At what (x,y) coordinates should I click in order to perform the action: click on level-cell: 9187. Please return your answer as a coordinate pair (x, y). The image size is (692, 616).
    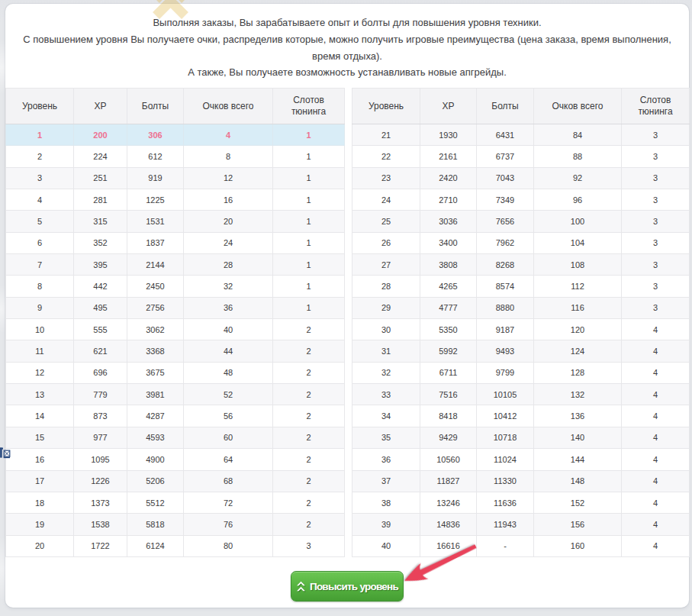
    Looking at the image, I should click on (505, 330).